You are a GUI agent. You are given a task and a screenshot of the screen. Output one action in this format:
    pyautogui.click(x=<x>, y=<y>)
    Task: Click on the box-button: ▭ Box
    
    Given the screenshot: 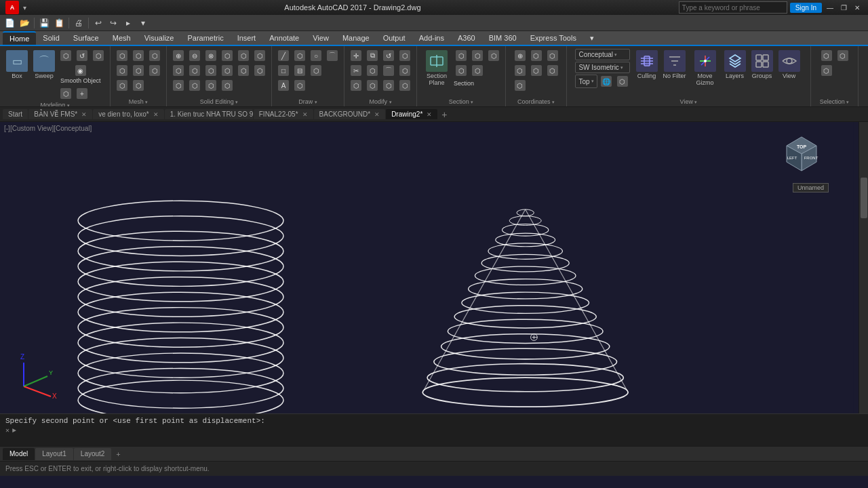 What is the action you would take?
    pyautogui.click(x=17, y=65)
    